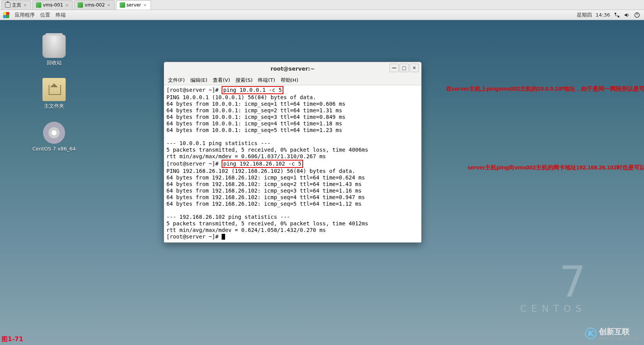  Describe the element at coordinates (553, 309) in the screenshot. I see `watermark-word: CENTOS` at that location.